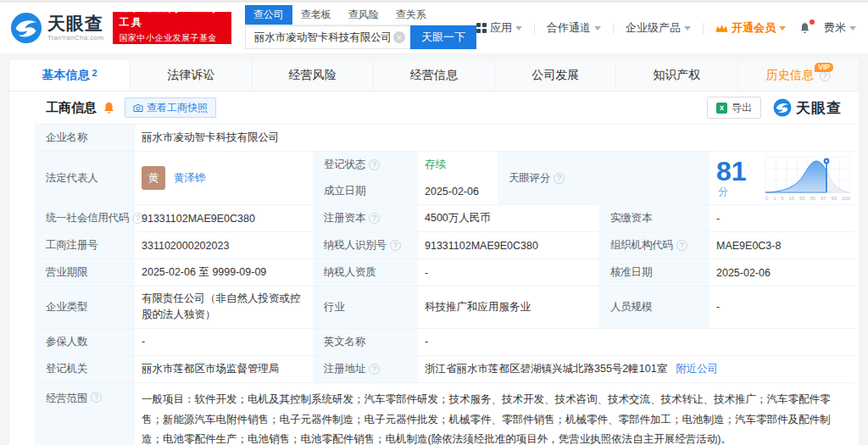 This screenshot has height=445, width=868. What do you see at coordinates (177, 108) in the screenshot?
I see `snapshot-button-label: 查看工商快照` at bounding box center [177, 108].